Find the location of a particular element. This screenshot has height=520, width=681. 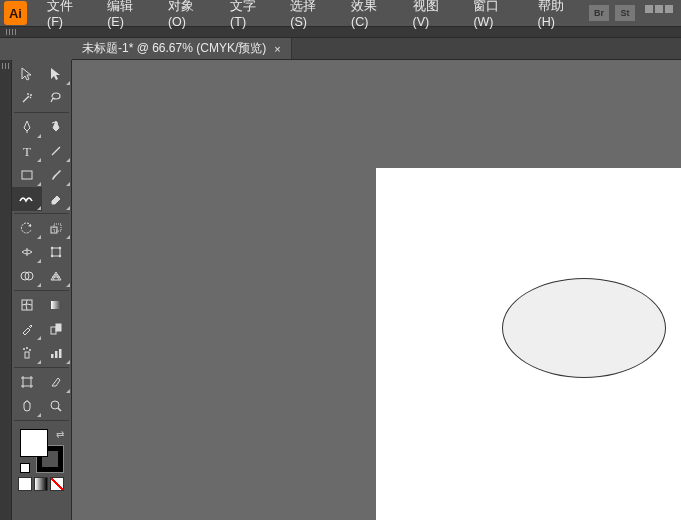

pen-tool is located at coordinates (27, 127).